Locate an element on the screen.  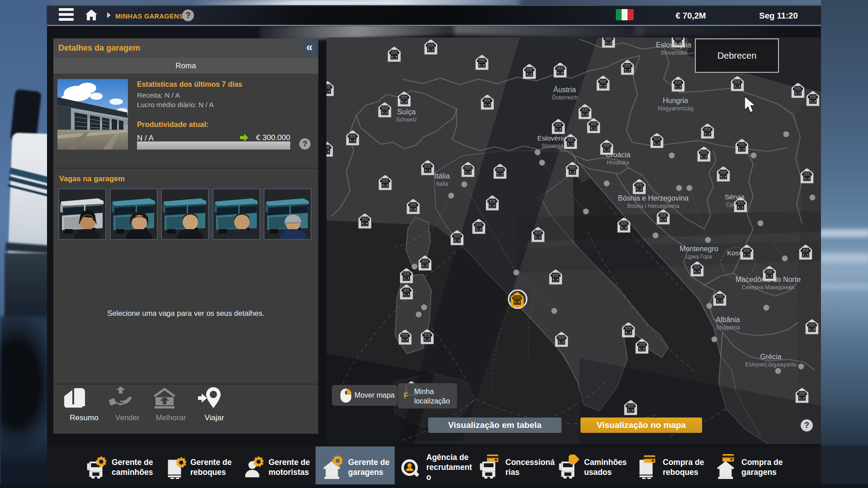
svg-text: Schweiz is located at coordinates (407, 120).